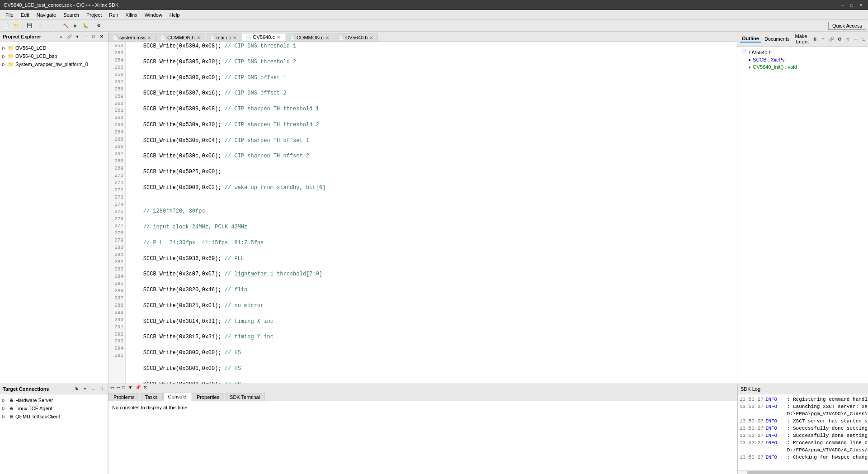 This screenshot has width=868, height=474. What do you see at coordinates (175, 15) in the screenshot?
I see `menu-help: Help` at bounding box center [175, 15].